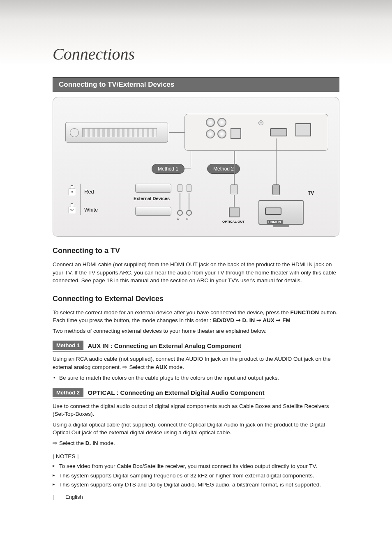  Describe the element at coordinates (91, 210) in the screenshot. I see `legend-white-label: White` at that location.